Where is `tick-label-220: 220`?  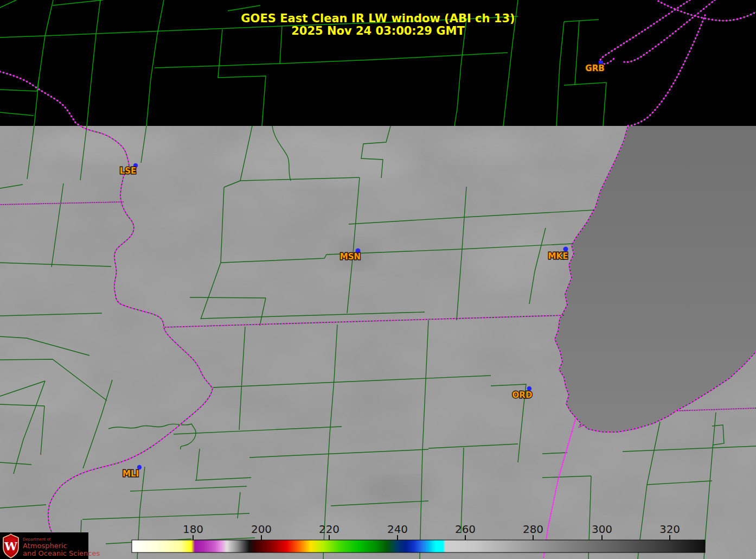 tick-label-220: 220 is located at coordinates (329, 529).